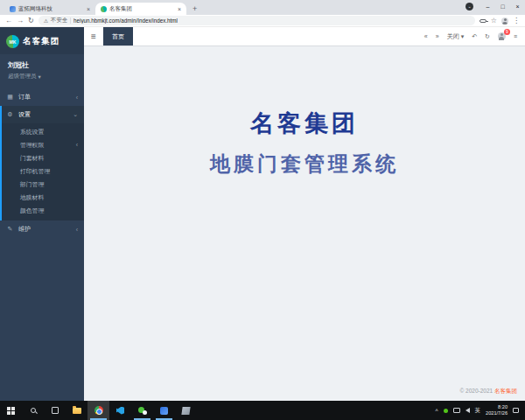 The height and width of the screenshot is (420, 525). What do you see at coordinates (262, 21) in the screenshot?
I see `browser-toolbar: ← → ↻ ⚠ 不安全 heiyun.hbmkjt.com/admin/Inde…` at bounding box center [262, 21].